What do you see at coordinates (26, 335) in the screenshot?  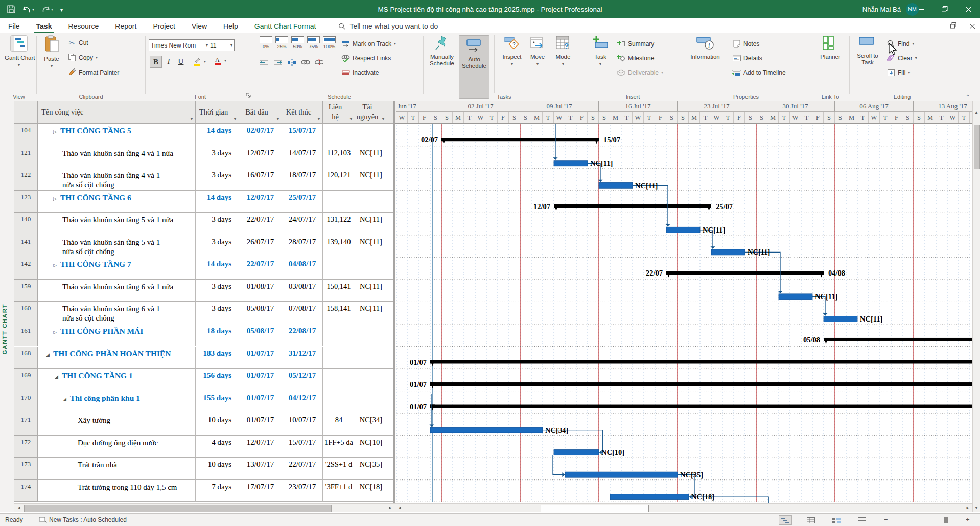 I see `row-id-161: 161` at bounding box center [26, 335].